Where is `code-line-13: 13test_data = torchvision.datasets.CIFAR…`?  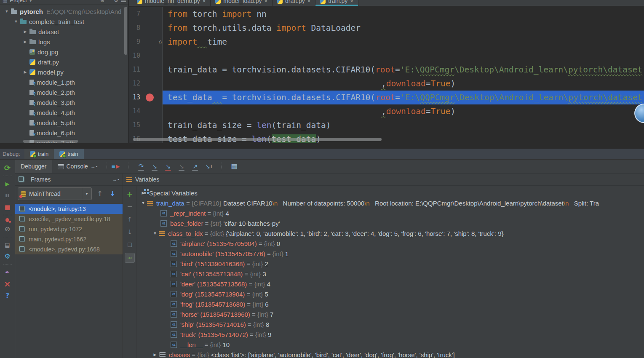 code-line-13: 13test_data = torchvision.datasets.CIFAR… is located at coordinates (387, 98).